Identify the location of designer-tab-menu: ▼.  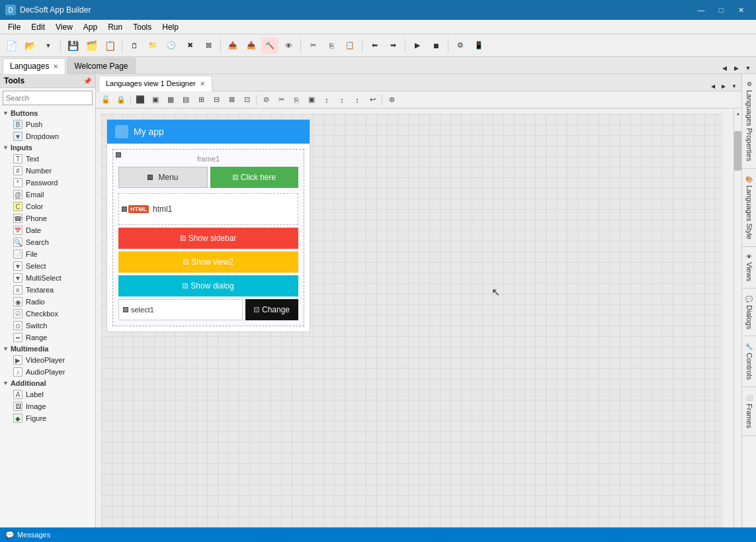
(734, 86).